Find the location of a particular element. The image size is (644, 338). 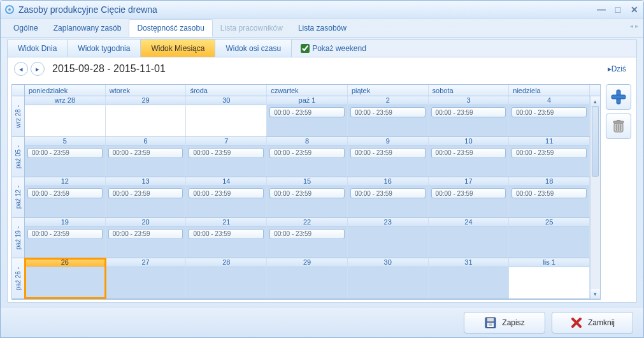

day-cell: 600:00 - 23:59 is located at coordinates (147, 157).